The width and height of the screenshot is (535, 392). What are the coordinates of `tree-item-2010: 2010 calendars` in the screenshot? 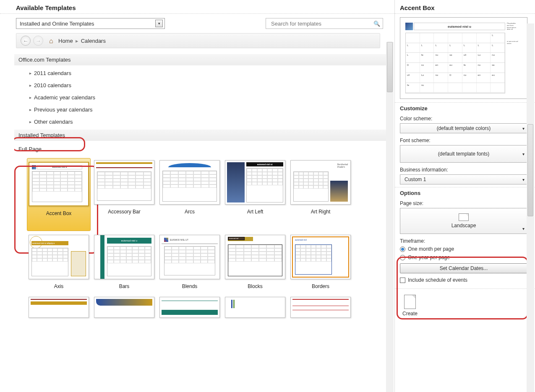 It's located at (200, 86).